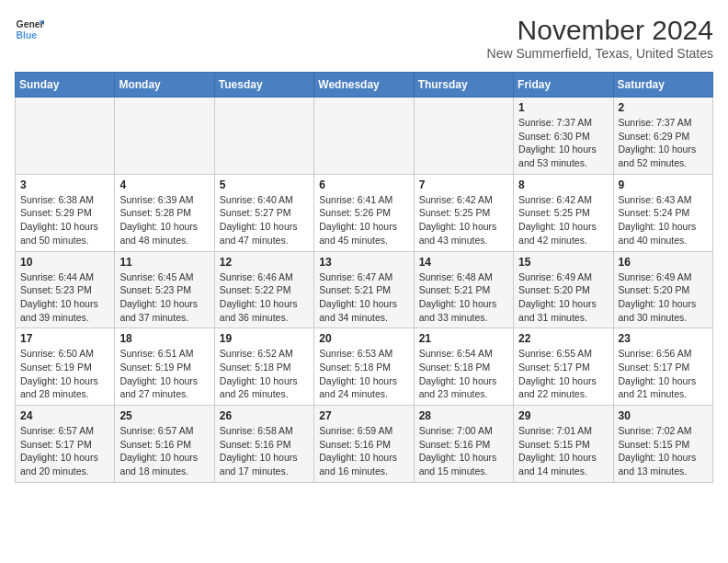 The image size is (728, 563). Describe the element at coordinates (164, 262) in the screenshot. I see `day-number: 11` at that location.